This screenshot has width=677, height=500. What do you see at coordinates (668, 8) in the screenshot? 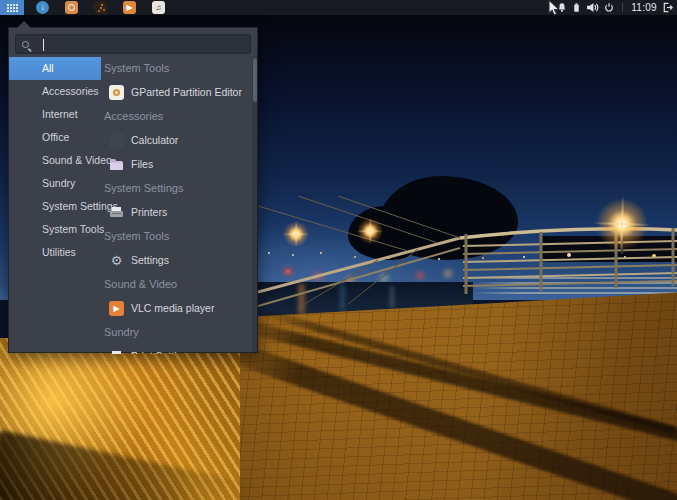
I see `logout-icon` at bounding box center [668, 8].